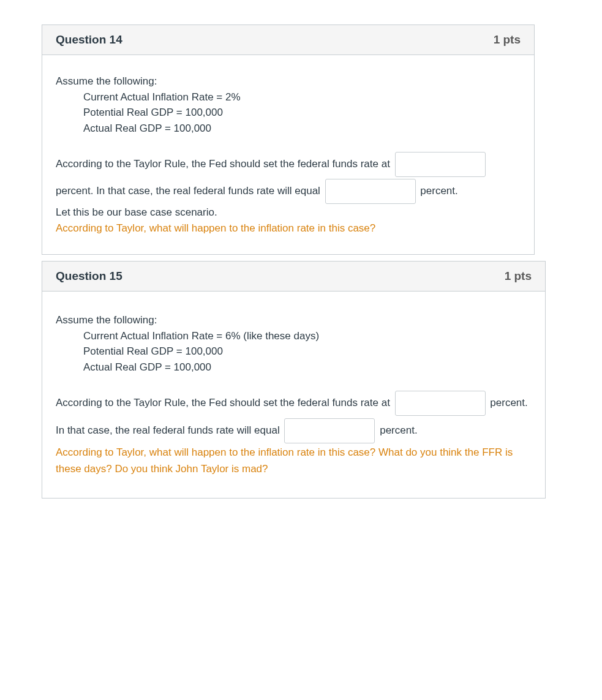 Image resolution: width=602 pixels, height=700 pixels. Describe the element at coordinates (294, 336) in the screenshot. I see `assumption-line: Current Actual Inflation Rate = 6% (like…` at that location.